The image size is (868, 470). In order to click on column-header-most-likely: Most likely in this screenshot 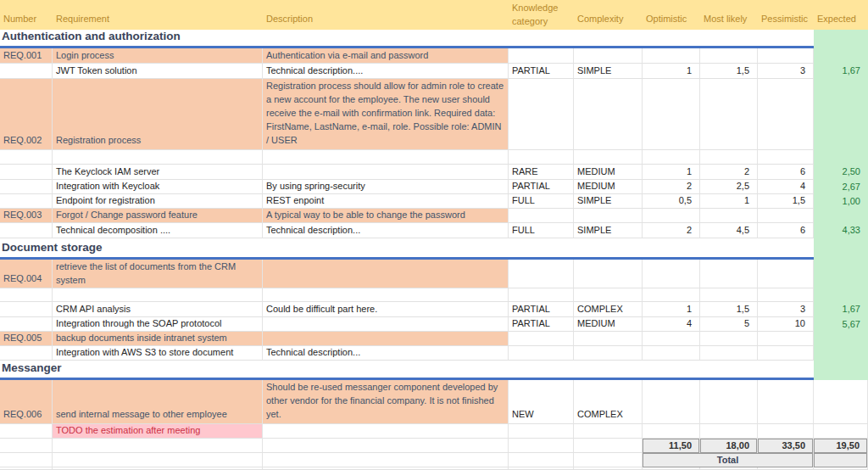, I will do `click(729, 15)`.